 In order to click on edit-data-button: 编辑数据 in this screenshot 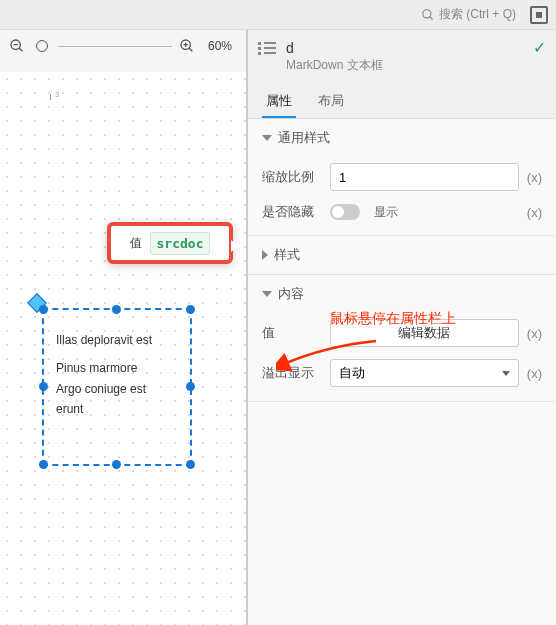, I will do `click(424, 333)`.